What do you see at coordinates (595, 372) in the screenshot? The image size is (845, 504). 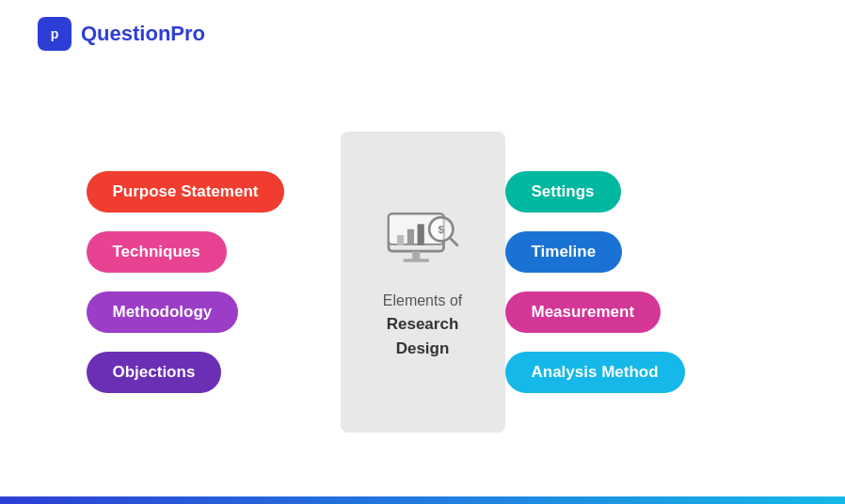 I see `pill-analysis-method: Analysis Method` at bounding box center [595, 372].